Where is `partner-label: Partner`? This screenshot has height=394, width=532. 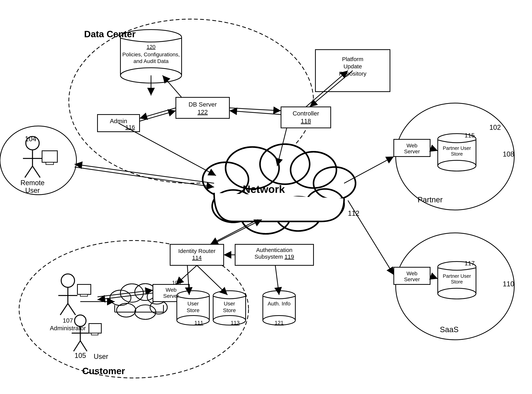
partner-label: Partner is located at coordinates (430, 200).